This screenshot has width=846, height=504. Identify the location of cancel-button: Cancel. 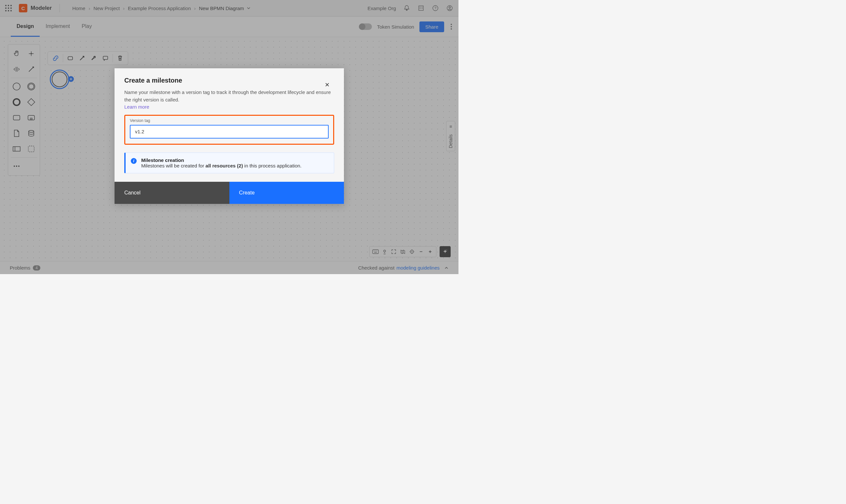
(172, 193).